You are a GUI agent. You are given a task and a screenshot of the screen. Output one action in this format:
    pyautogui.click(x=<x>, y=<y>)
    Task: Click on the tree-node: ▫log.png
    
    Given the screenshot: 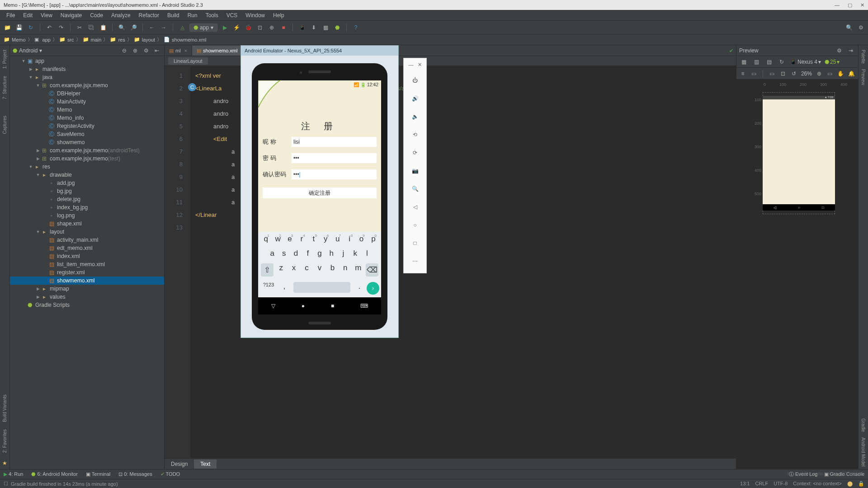 What is the action you would take?
    pyautogui.click(x=87, y=216)
    